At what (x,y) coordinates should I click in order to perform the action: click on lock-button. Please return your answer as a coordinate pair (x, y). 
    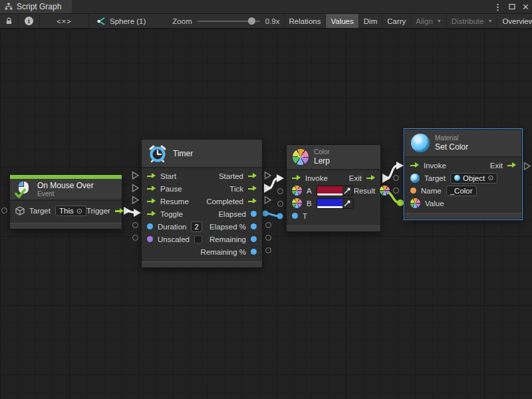
    Looking at the image, I should click on (9, 21).